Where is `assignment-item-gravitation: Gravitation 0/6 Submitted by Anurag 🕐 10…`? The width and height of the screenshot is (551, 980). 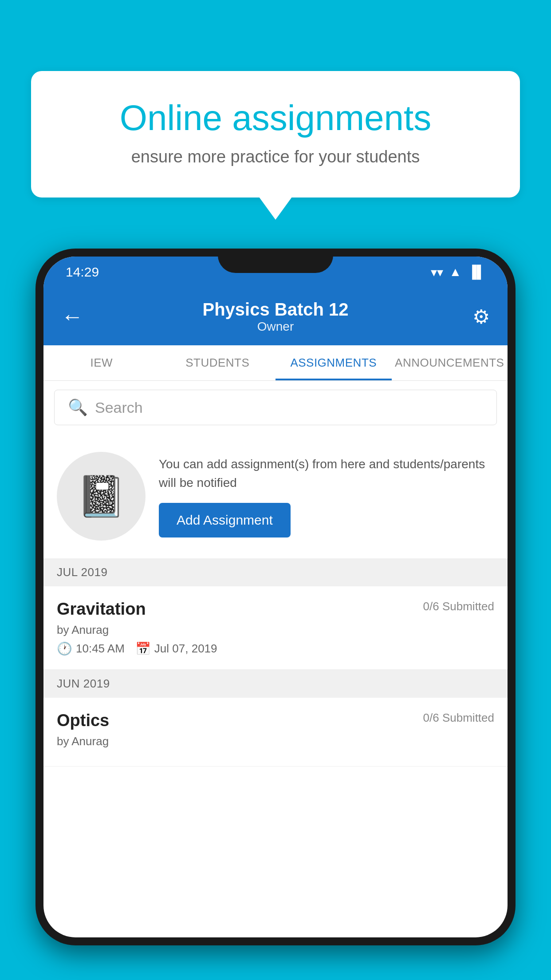 assignment-item-gravitation: Gravitation 0/6 Submitted by Anurag 🕐 10… is located at coordinates (276, 628).